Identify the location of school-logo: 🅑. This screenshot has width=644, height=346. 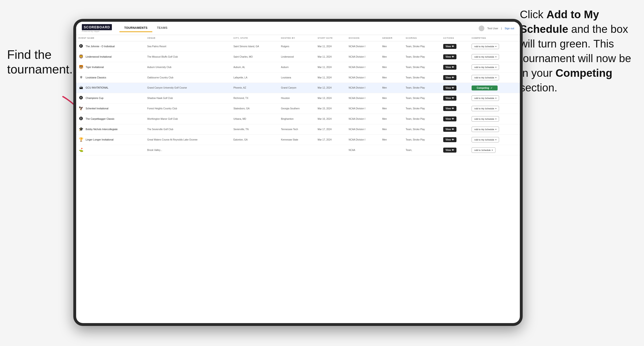
(81, 119).